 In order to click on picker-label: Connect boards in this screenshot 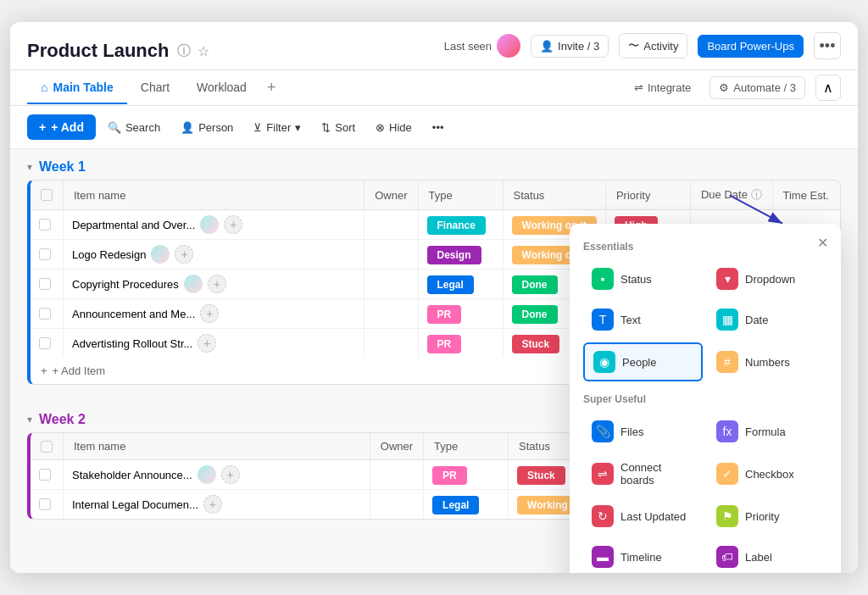, I will do `click(658, 474)`.